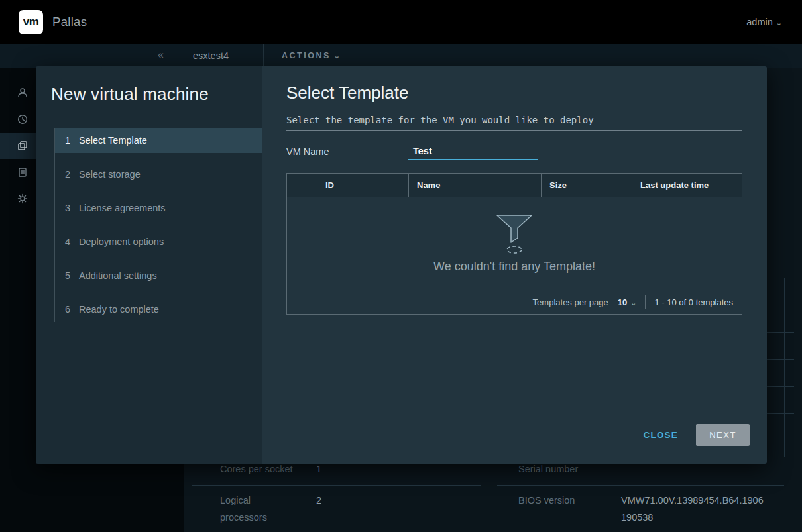 Image resolution: width=802 pixels, height=532 pixels. I want to click on per-page-label: Templates per page, so click(571, 302).